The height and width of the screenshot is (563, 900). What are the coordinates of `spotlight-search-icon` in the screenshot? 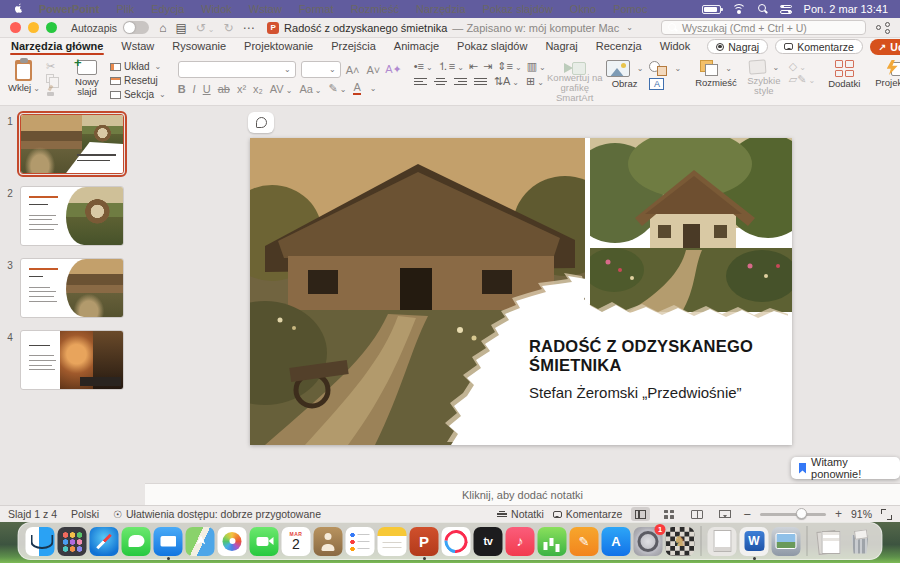 It's located at (763, 9).